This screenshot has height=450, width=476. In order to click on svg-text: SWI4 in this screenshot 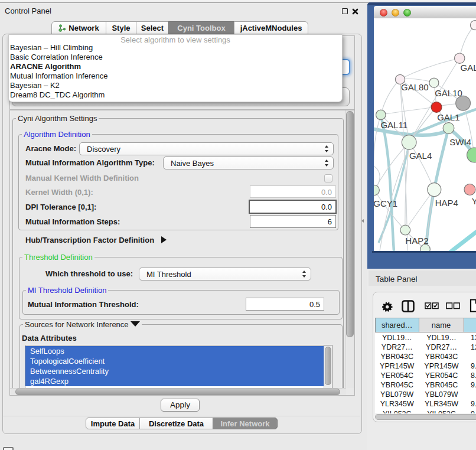, I will do `click(461, 142)`.